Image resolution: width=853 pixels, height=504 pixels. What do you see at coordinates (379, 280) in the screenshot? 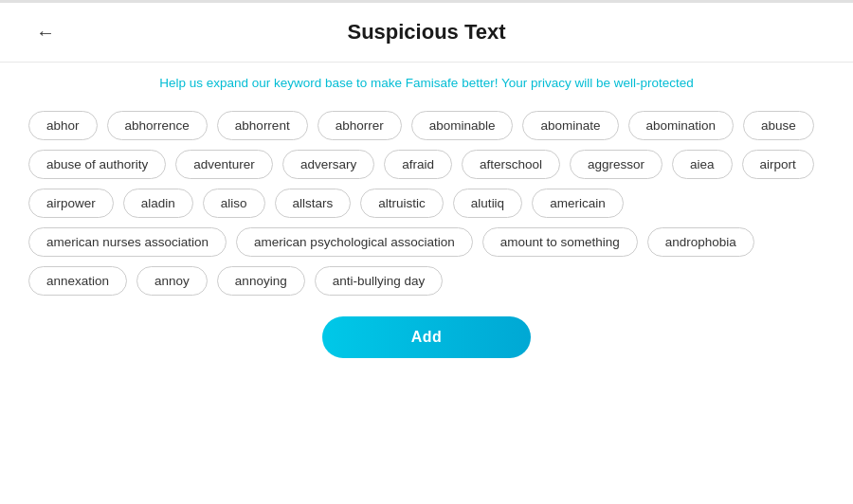
I see `tag-item: anti-bullying day` at bounding box center [379, 280].